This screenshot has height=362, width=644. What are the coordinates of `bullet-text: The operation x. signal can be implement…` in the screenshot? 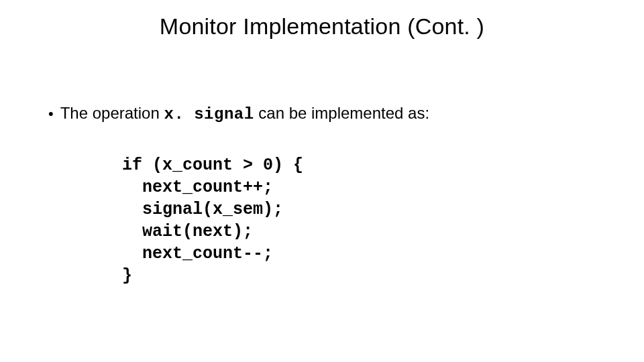 It's located at (245, 114).